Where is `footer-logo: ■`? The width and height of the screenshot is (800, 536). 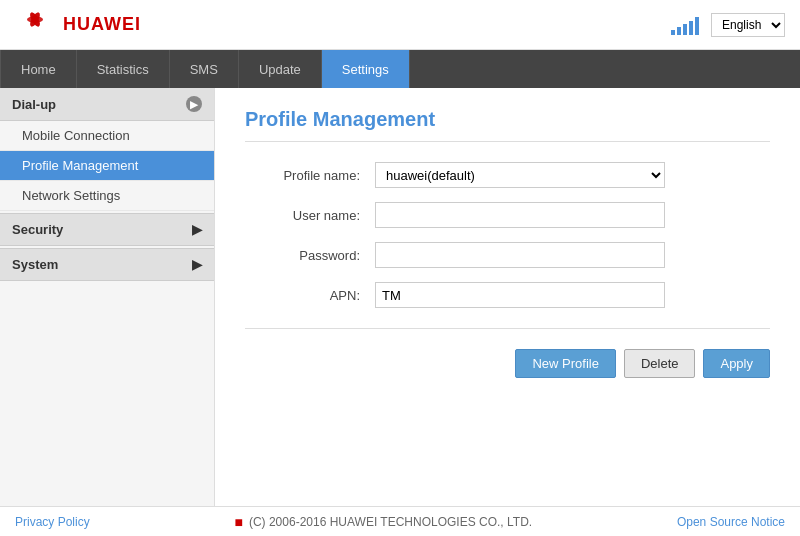
footer-logo: ■ is located at coordinates (238, 522).